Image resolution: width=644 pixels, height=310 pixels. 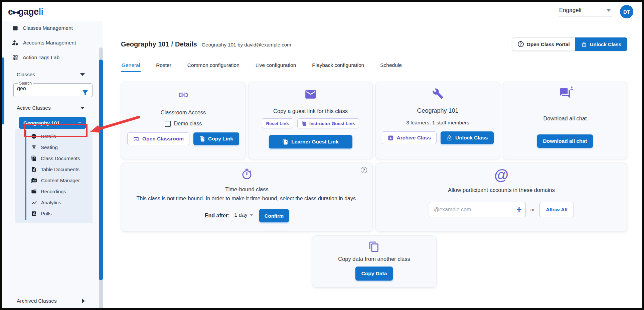 I want to click on sidebar-item-label: Accounts Management, so click(x=49, y=43).